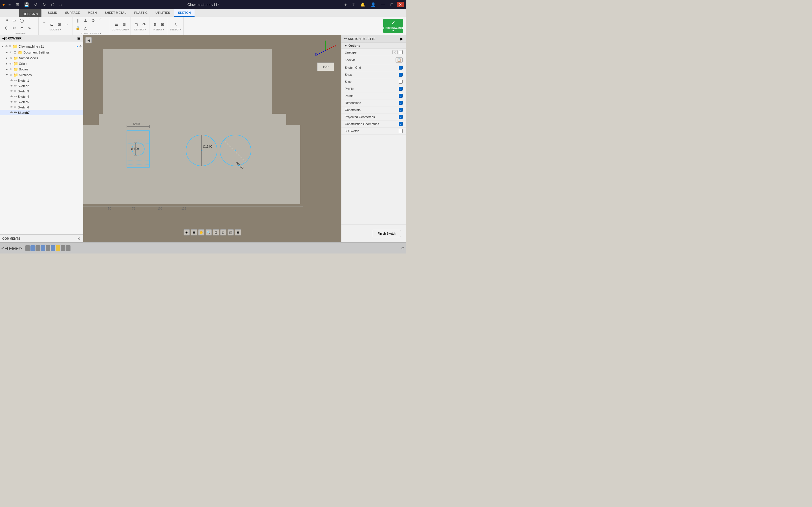 This screenshot has width=812, height=507. I want to click on save-btn: 💾, so click(27, 5).